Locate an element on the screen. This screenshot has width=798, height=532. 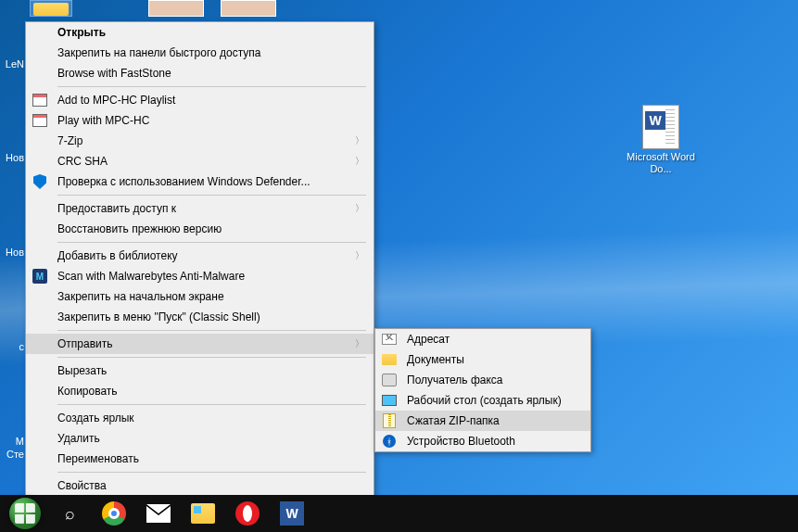
menu-item-label: Play with MPC-HC is located at coordinates (104, 120).